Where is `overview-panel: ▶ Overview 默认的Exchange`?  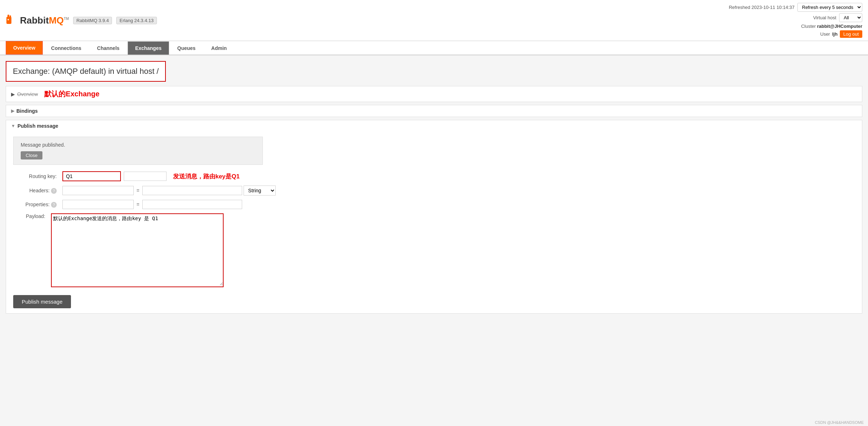 overview-panel: ▶ Overview 默认的Exchange is located at coordinates (434, 94).